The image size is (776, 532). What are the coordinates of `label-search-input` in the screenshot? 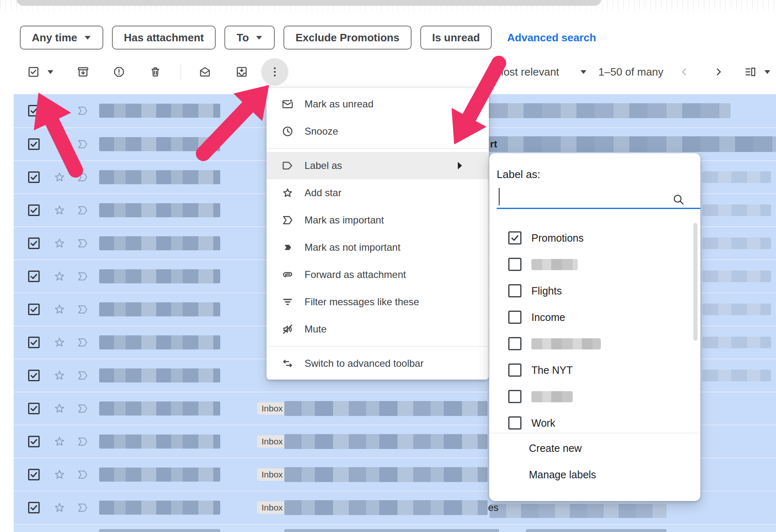 It's located at (598, 197).